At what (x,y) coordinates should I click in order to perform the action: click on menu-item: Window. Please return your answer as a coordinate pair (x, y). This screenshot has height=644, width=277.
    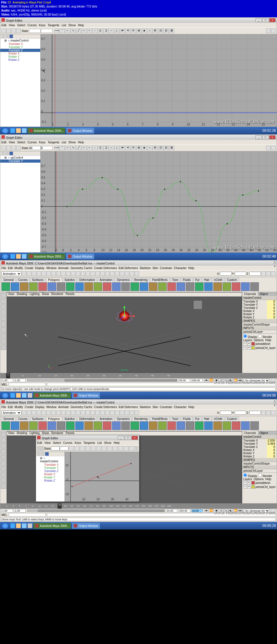
    Looking at the image, I should click on (52, 407).